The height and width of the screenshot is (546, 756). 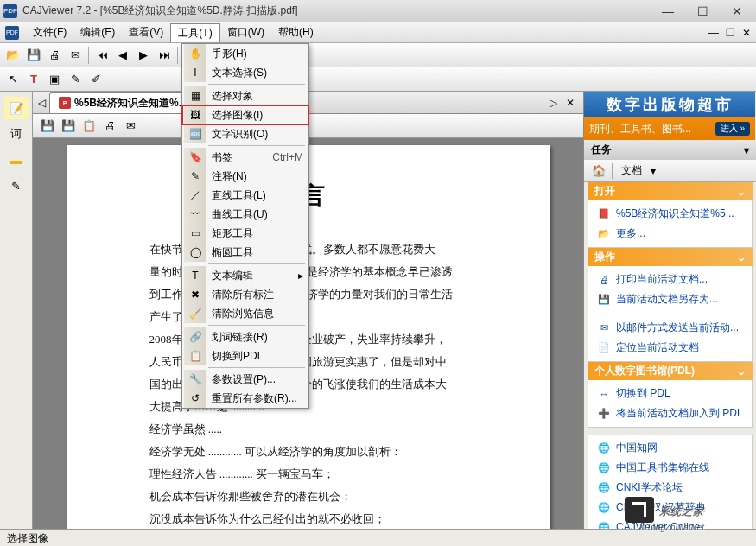 What do you see at coordinates (245, 252) in the screenshot?
I see `menu-item: ◯椭圆工具` at bounding box center [245, 252].